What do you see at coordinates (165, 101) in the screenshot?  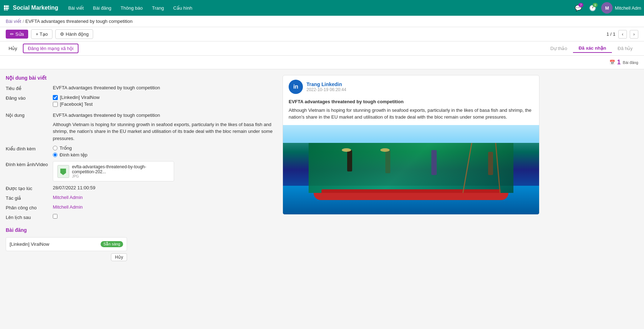 I see `dang-vao-checkboxes: [Linkedin] ViralNow [Facebook] Test` at bounding box center [165, 101].